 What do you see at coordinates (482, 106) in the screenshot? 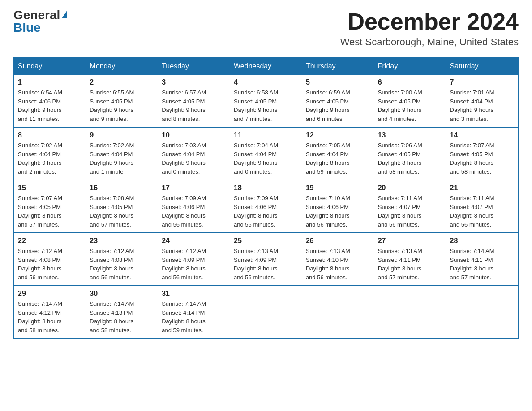
I see `day-info: Sunrise: 7:01 AMSunset: 4:04 PMDaylight:…` at bounding box center [482, 106].